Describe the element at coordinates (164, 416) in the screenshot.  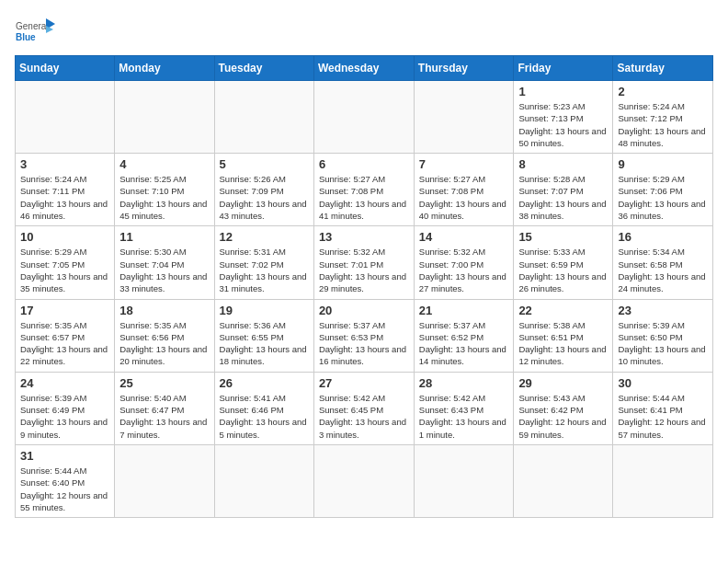
I see `day-info: Sunrise: 5:40 AM Sunset: 6:47 PM Dayligh…` at that location.